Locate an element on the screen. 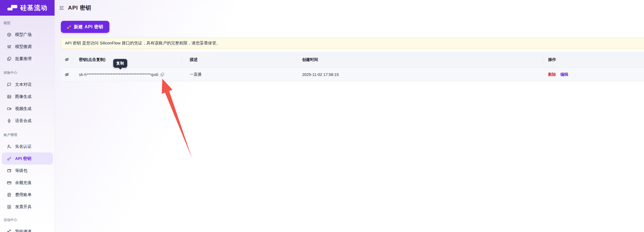 The image size is (644, 232). edit-key-button: 编辑 is located at coordinates (564, 75).